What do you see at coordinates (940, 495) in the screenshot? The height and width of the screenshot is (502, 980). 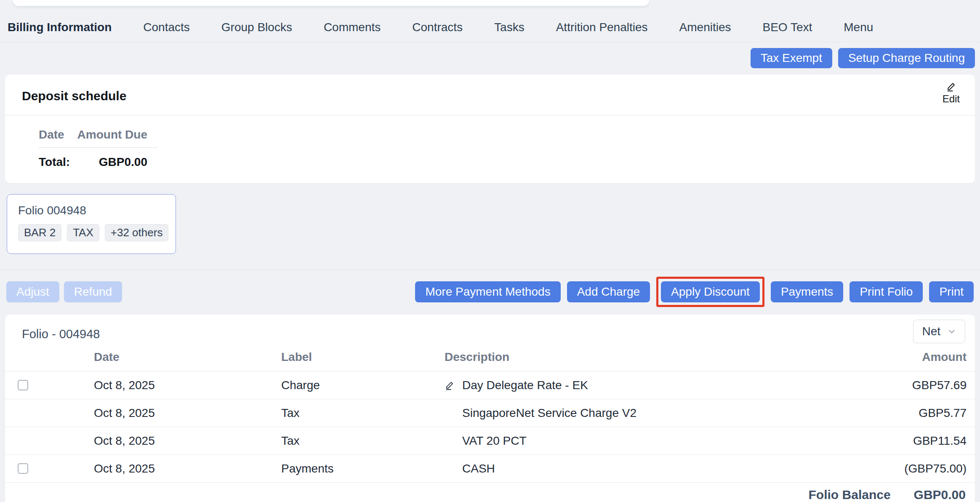 I see `folio-balance-value: GBP0.00` at bounding box center [940, 495].